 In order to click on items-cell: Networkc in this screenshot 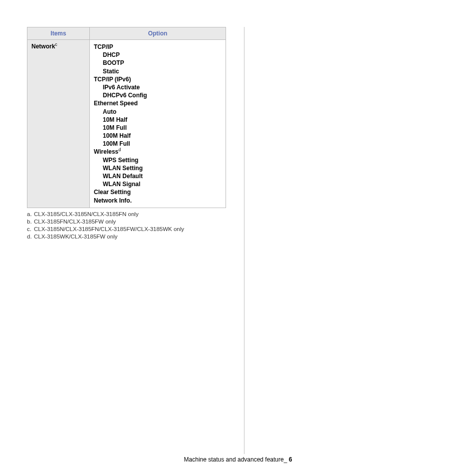, I will do `click(59, 124)`.